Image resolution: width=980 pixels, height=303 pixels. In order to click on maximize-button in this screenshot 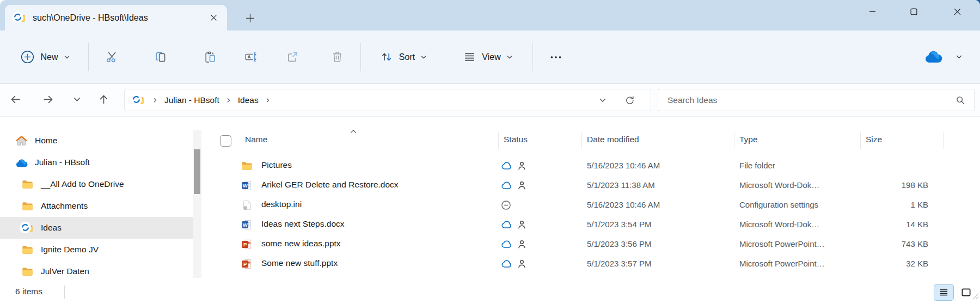, I will do `click(914, 11)`.